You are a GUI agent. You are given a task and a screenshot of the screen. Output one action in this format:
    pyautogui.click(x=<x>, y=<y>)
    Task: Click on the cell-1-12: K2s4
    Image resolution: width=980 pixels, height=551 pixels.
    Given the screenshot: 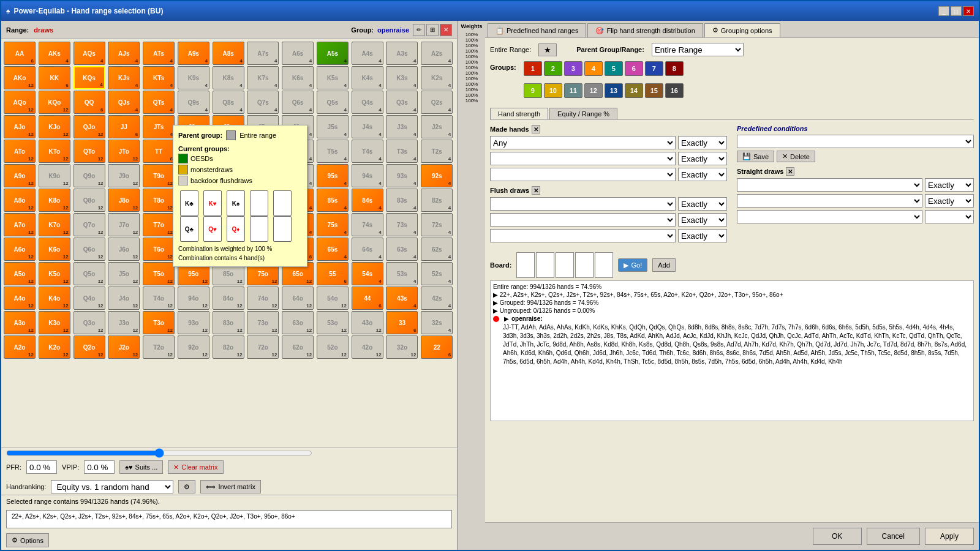 What is the action you would take?
    pyautogui.click(x=437, y=78)
    